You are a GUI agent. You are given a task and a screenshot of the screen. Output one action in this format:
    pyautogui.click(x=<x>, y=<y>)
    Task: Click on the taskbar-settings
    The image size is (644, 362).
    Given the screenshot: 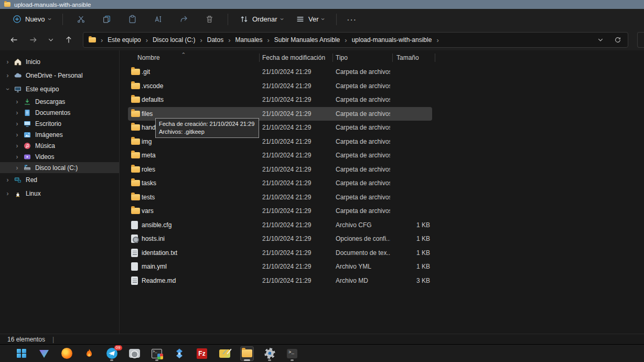 What is the action you would take?
    pyautogui.click(x=270, y=354)
    